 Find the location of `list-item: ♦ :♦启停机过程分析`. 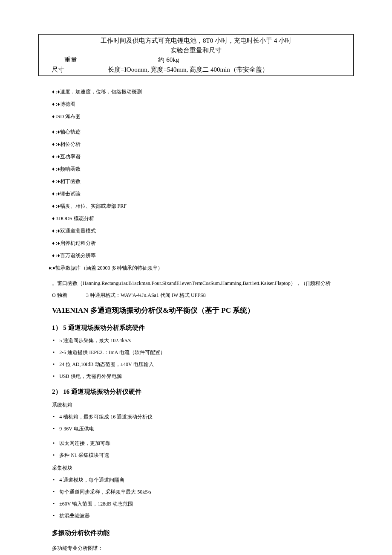

list-item: ♦ :♦启停机过程分析 is located at coordinates (203, 243).